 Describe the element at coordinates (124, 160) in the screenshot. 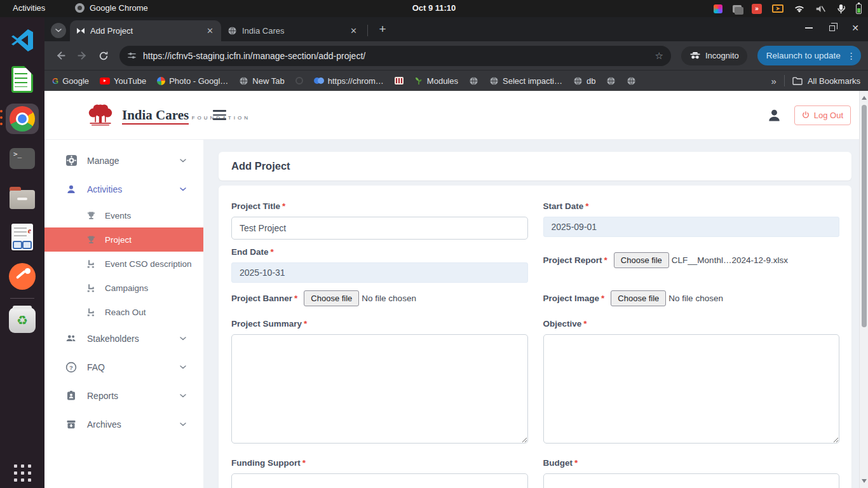

I see `sidebar-item-manage: Manage` at that location.